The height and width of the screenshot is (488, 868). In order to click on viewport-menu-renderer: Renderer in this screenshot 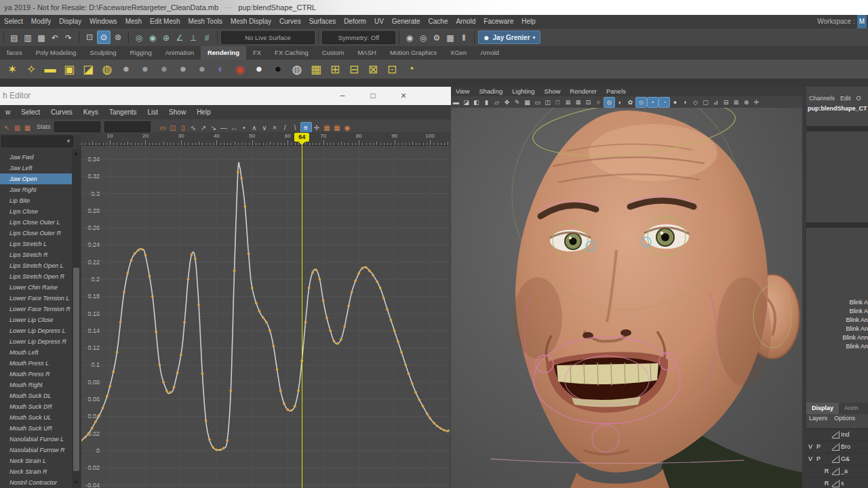, I will do `click(583, 92)`.